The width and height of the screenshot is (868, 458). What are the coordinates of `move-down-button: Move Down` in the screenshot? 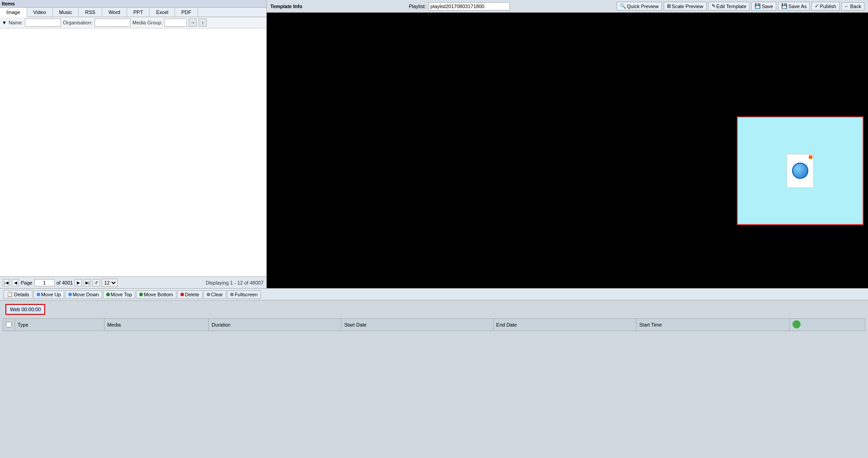 It's located at (84, 294).